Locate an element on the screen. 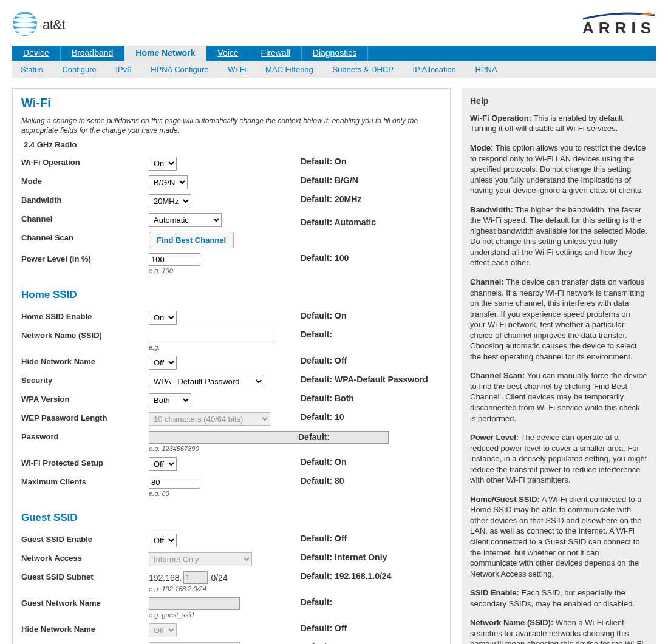 The width and height of the screenshot is (668, 644). guest-subnet-hint: e.g. 192.168.2.0/24 is located at coordinates (225, 589).